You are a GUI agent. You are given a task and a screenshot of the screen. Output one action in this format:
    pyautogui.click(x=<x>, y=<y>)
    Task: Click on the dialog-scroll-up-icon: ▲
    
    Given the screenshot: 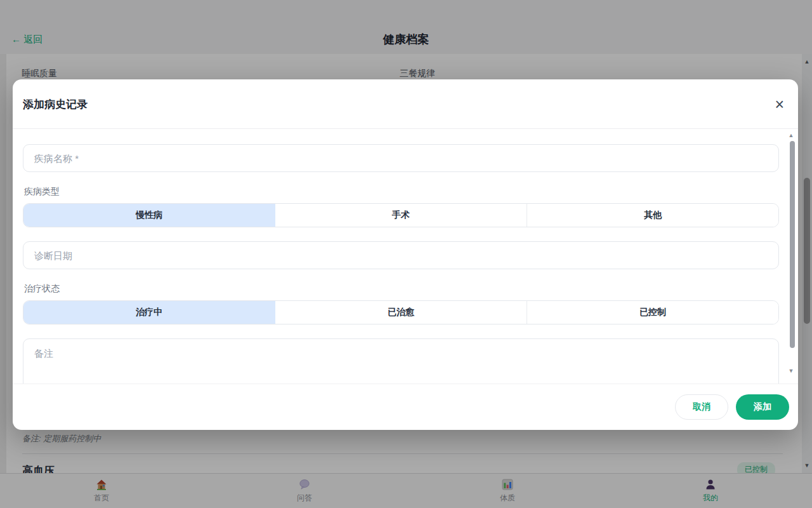 What is the action you would take?
    pyautogui.click(x=791, y=135)
    